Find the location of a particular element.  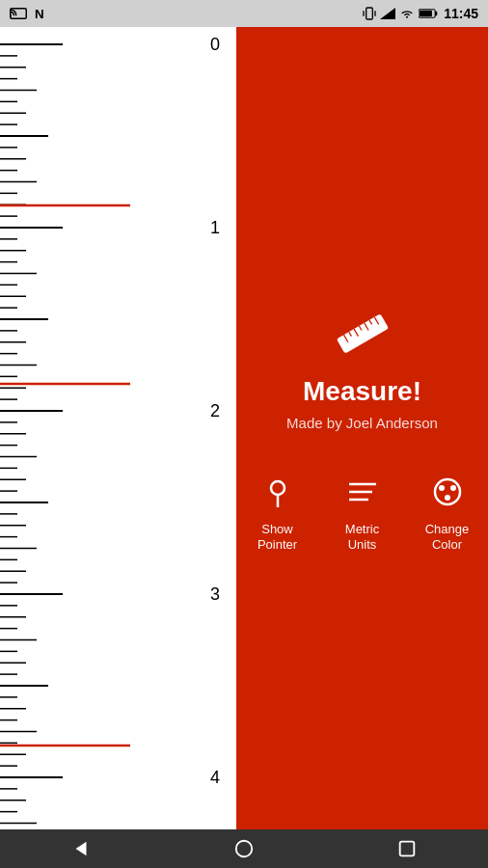

show-pointer-button: ShowPointer is located at coordinates (278, 511).